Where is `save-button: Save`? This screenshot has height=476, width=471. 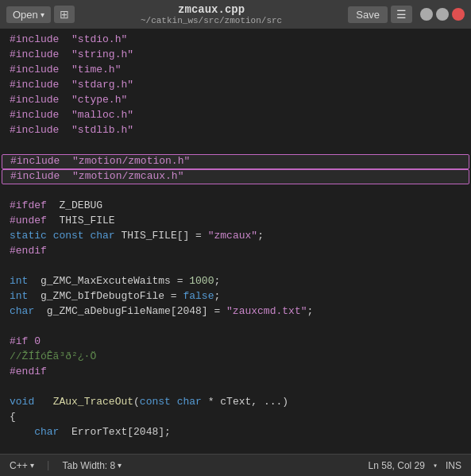
save-button: Save is located at coordinates (368, 14).